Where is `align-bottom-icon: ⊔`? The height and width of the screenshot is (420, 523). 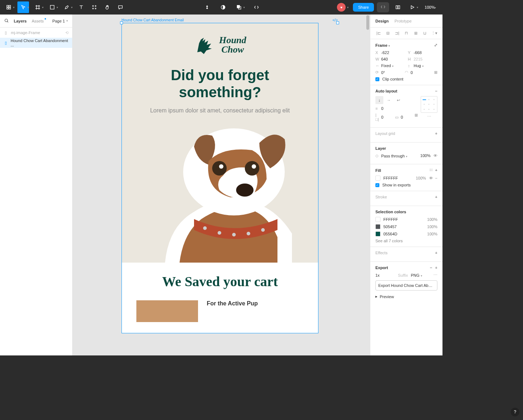
align-bottom-icon: ⊔ is located at coordinates (425, 33).